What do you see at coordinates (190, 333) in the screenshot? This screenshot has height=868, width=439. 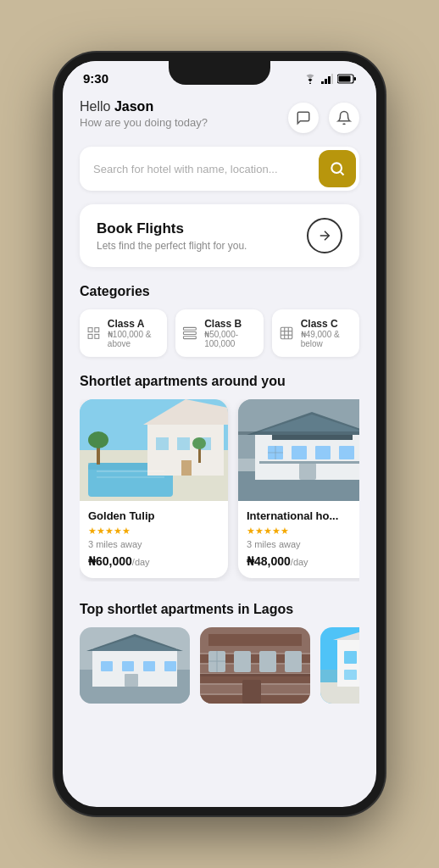 I see `class-b-icon` at bounding box center [190, 333].